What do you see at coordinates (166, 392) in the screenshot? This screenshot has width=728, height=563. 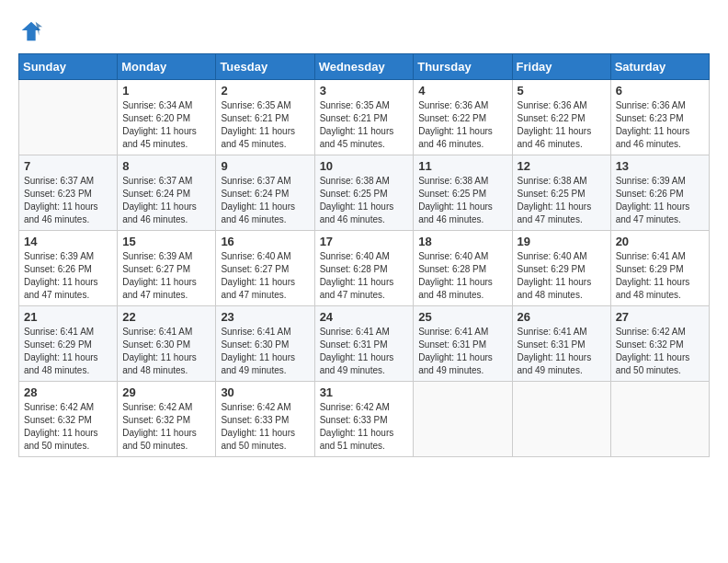 I see `day-number: 29` at bounding box center [166, 392].